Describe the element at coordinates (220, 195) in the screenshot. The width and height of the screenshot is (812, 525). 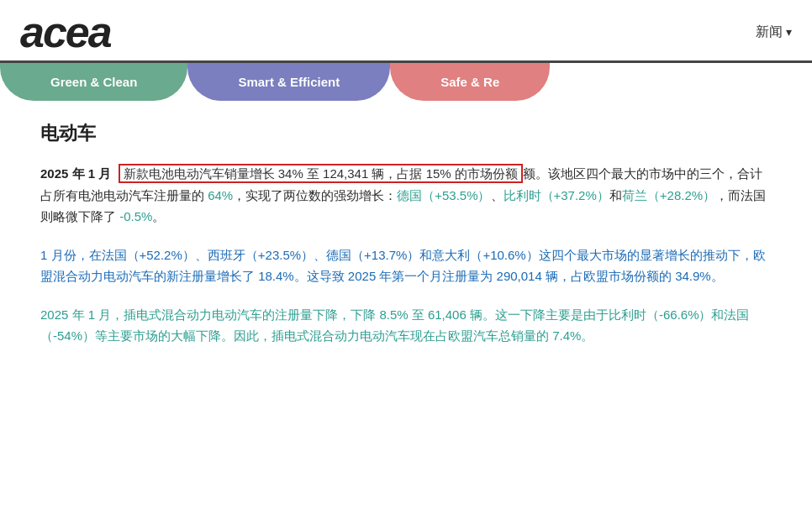
I see `text-teal-1: 64%` at that location.